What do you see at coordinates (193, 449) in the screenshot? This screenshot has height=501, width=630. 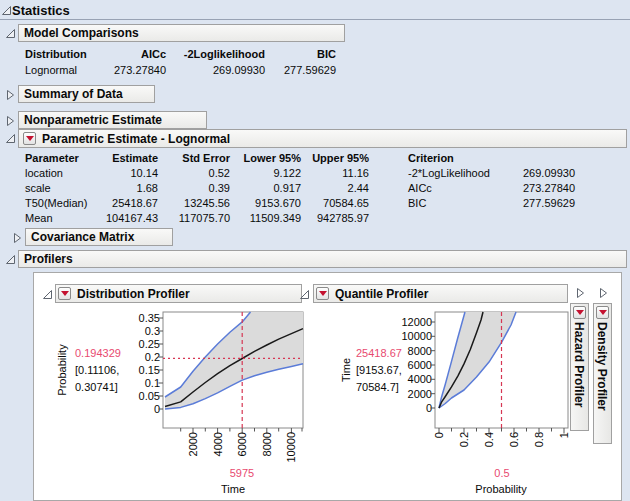 I see `x-tick-label: 2000` at bounding box center [193, 449].